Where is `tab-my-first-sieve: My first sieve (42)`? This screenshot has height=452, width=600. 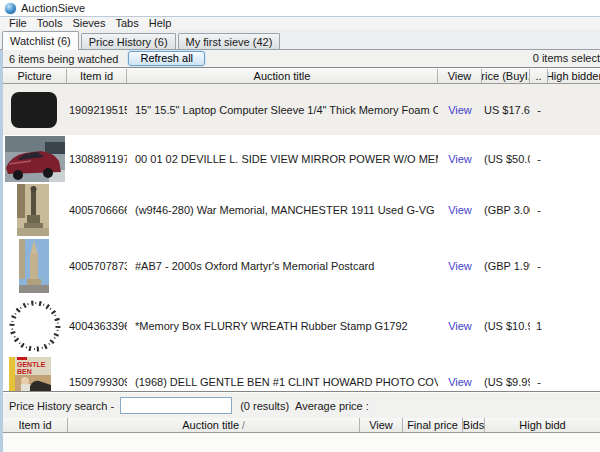 tab-my-first-sieve: My first sieve (42) is located at coordinates (230, 41).